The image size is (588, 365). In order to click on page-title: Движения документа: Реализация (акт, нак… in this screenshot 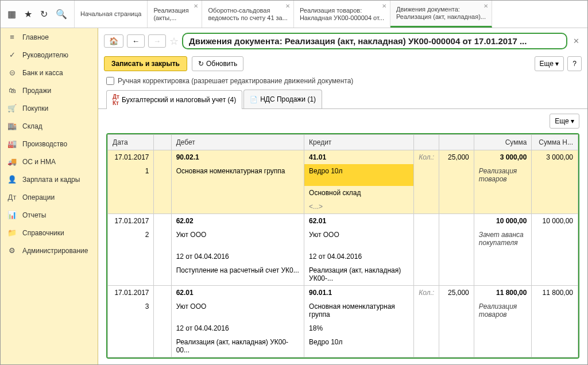, I will do `click(374, 41)`.